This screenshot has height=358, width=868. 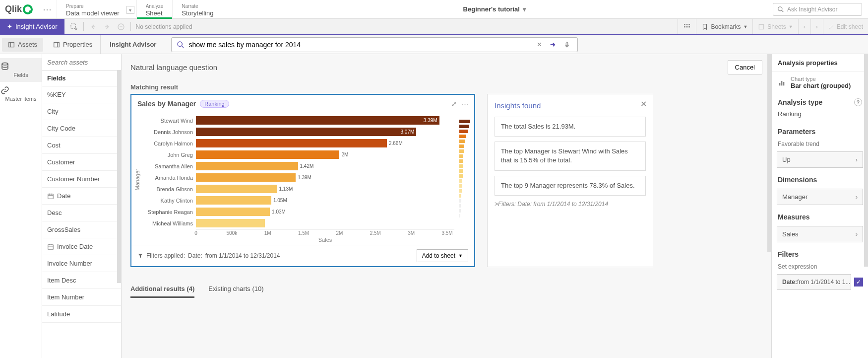 I want to click on field-item: GrossSales, so click(x=81, y=230).